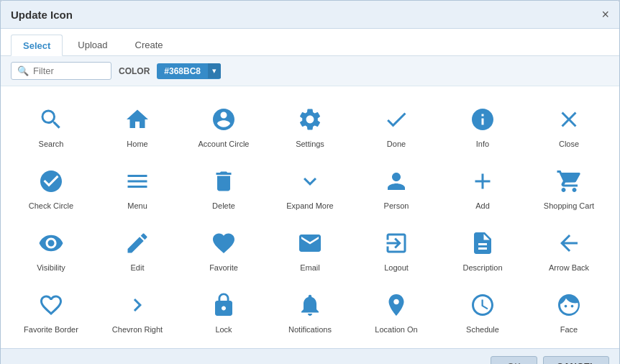  Describe the element at coordinates (65, 70) in the screenshot. I see `filter-input` at that location.